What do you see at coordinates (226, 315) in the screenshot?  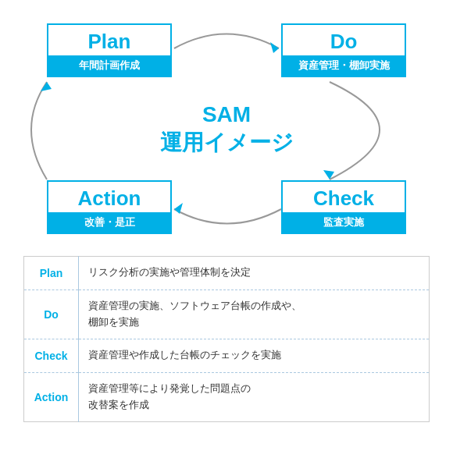 I see `table-row: Do資産管理の実施、ソフトウェア台帳の作成や、棚卸を実施` at bounding box center [226, 315].